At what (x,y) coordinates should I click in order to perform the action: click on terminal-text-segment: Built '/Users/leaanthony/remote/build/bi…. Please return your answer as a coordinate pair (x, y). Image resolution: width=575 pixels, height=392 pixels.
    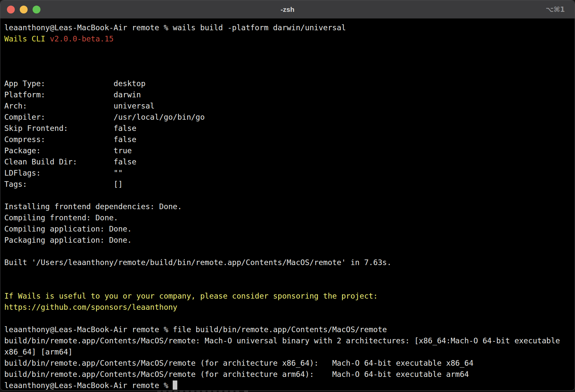
    Looking at the image, I should click on (198, 262).